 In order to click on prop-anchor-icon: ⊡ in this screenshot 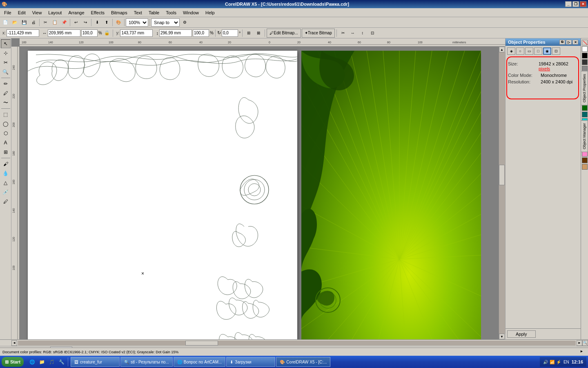, I will do `click(556, 51)`.